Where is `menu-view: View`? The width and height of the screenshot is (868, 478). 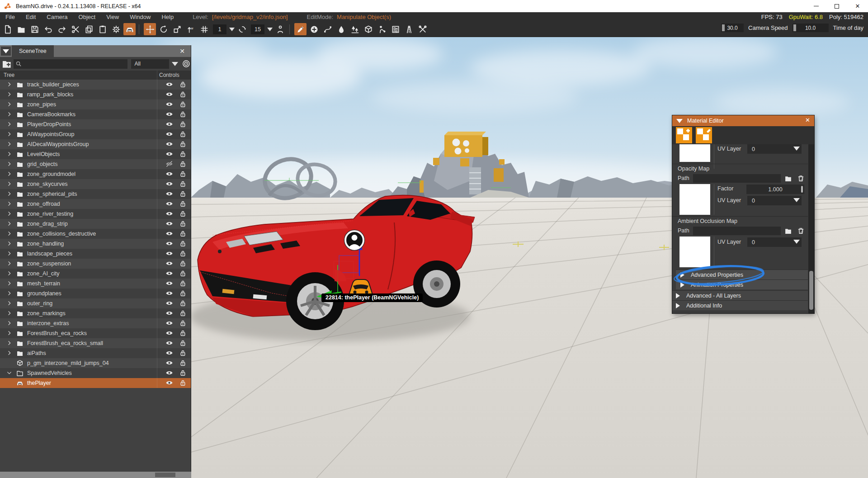
menu-view: View is located at coordinates (113, 17).